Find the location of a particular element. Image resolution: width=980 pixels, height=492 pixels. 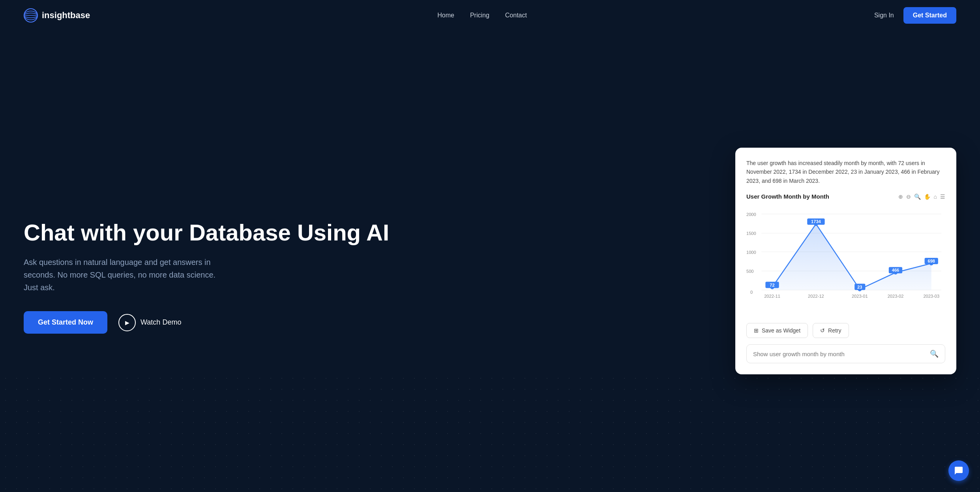

home-icon: ⌂ is located at coordinates (935, 197).